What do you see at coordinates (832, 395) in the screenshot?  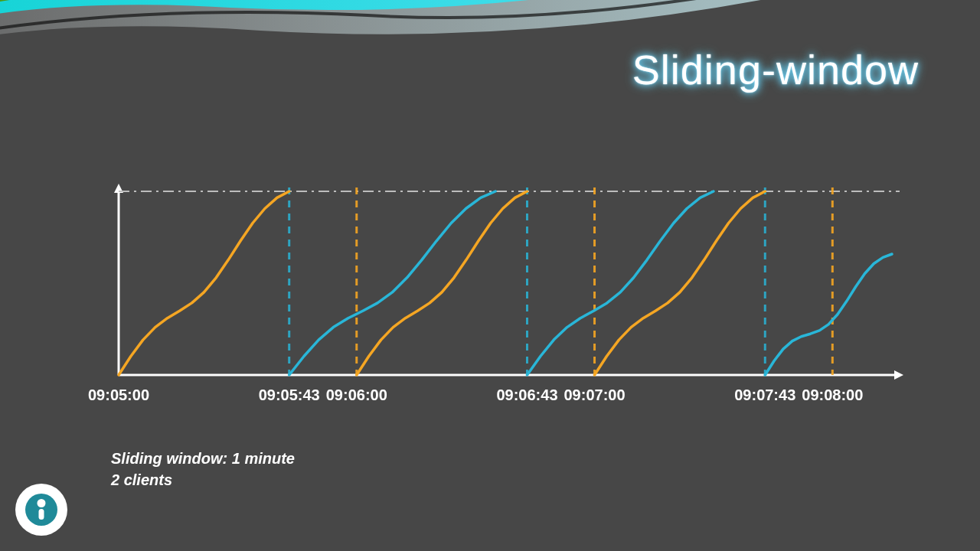 I see `x-tick-label: 09:08:00` at bounding box center [832, 395].